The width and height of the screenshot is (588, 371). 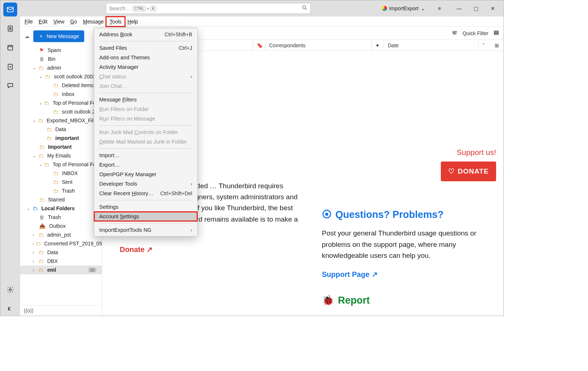 I want to click on menu-message-filters: Message Filters, so click(x=146, y=100).